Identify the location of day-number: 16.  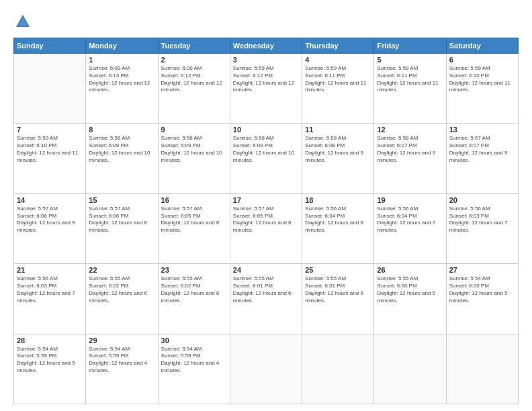
(194, 200).